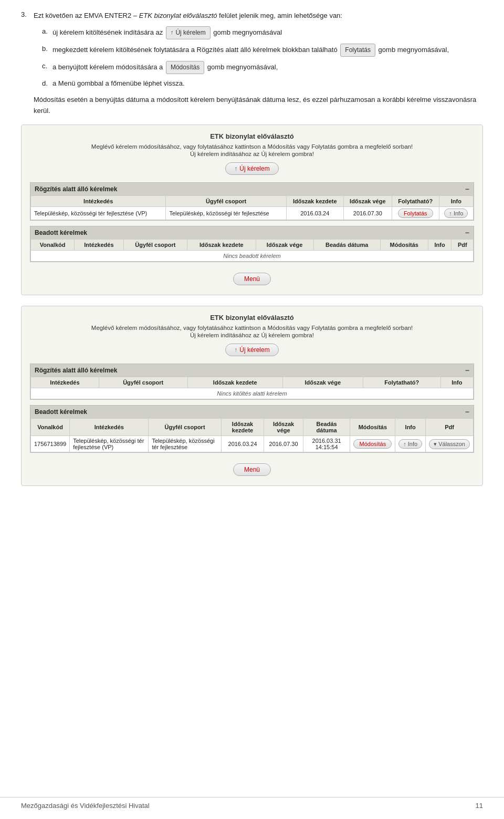 This screenshot has width=504, height=819. I want to click on screen1-title: ETK bizonylat előválasztó, so click(252, 137).